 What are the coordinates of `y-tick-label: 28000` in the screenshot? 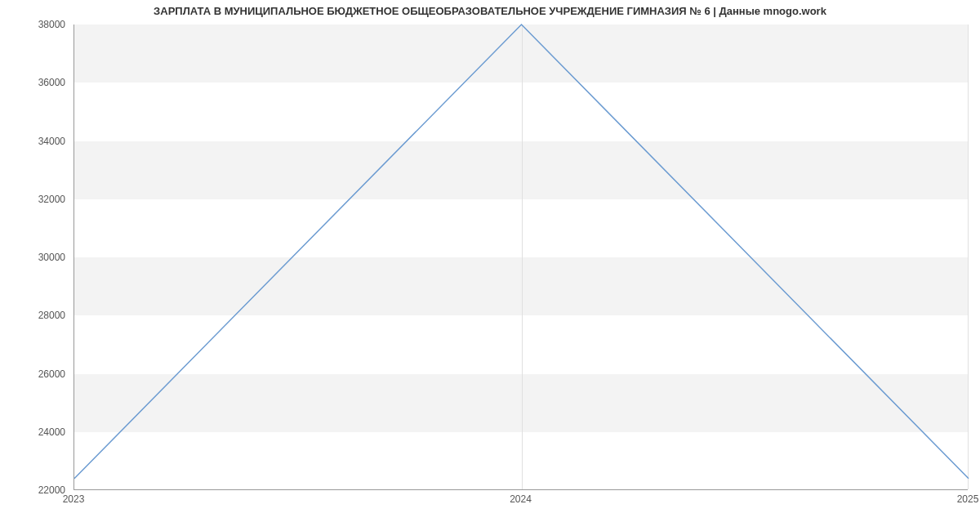 It's located at (33, 315).